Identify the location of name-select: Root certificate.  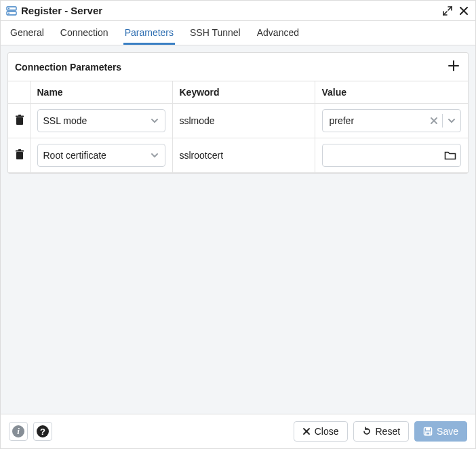
(102, 155).